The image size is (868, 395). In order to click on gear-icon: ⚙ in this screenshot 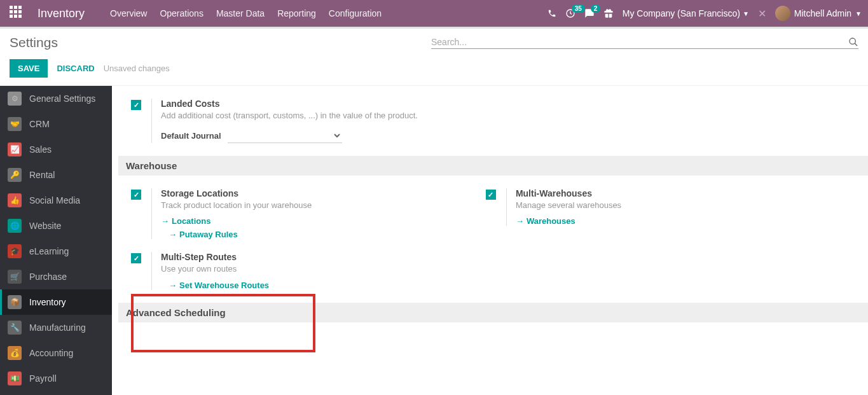, I will do `click(15, 99)`.